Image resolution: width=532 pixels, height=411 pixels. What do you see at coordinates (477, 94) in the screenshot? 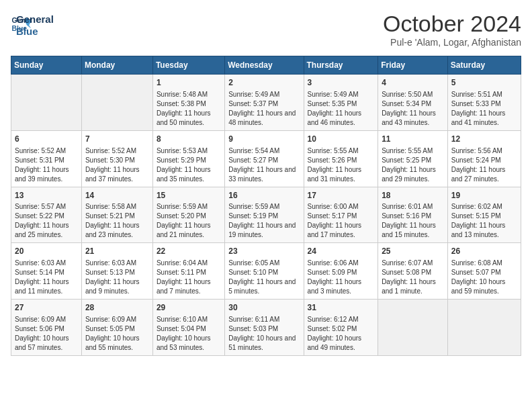
I see `sunrise-text: Sunrise: 5:51 AM` at bounding box center [477, 94].